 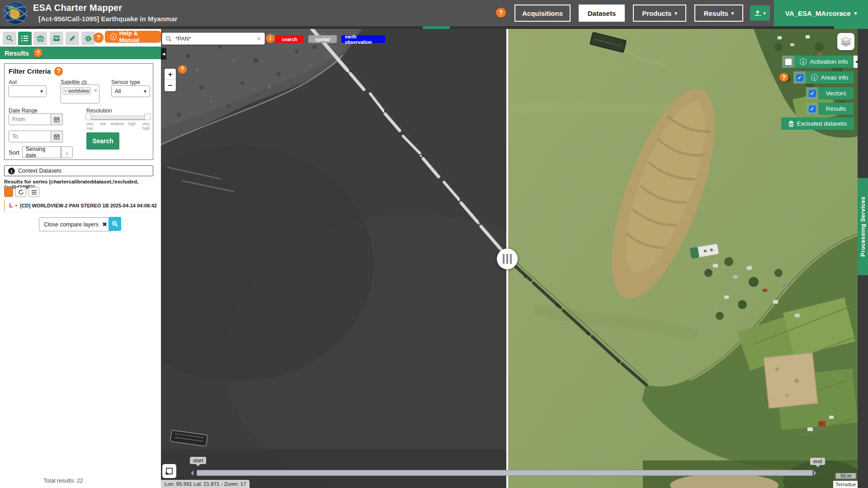 What do you see at coordinates (505, 473) in the screenshot?
I see `time-range-slider` at bounding box center [505, 473].